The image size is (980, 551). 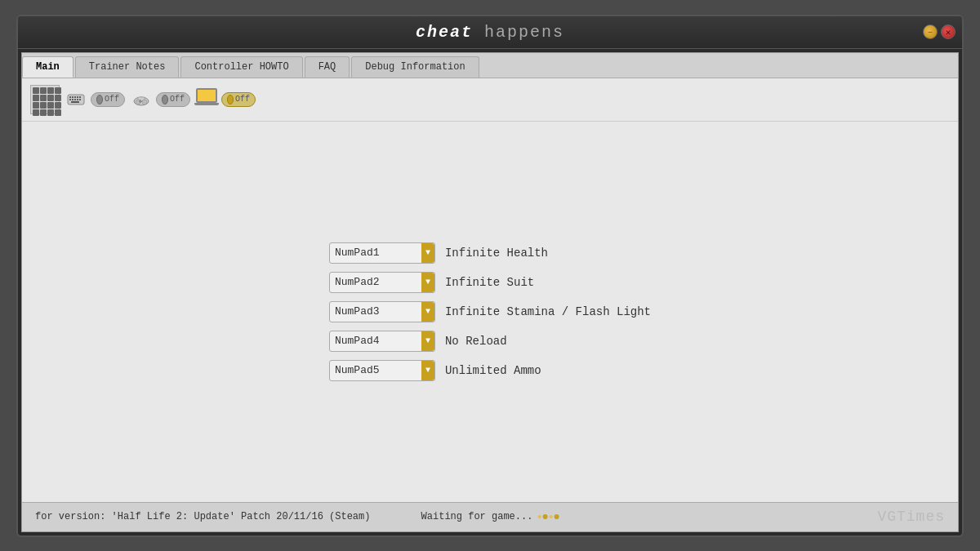 What do you see at coordinates (490, 100) in the screenshot?
I see `toolbar: Off Off` at bounding box center [490, 100].